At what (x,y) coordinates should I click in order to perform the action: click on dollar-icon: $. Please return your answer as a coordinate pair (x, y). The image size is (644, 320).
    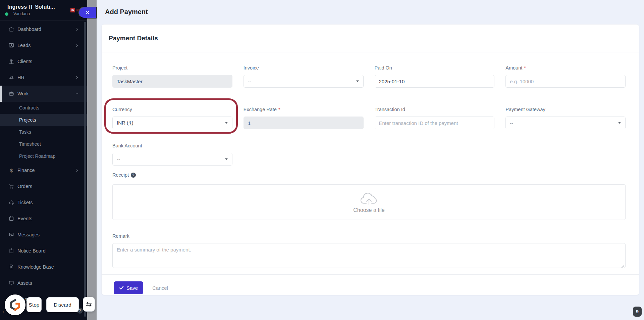
    Looking at the image, I should click on (11, 170).